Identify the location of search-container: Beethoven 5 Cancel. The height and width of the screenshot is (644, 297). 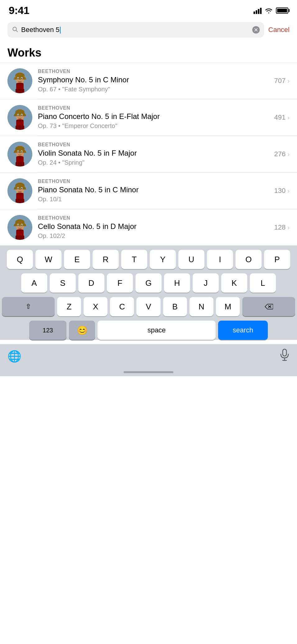
(148, 30).